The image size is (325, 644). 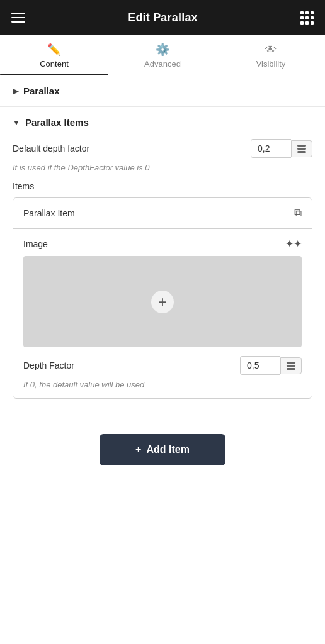 I want to click on parallax-section-header: ▶ Parallax, so click(x=162, y=91).